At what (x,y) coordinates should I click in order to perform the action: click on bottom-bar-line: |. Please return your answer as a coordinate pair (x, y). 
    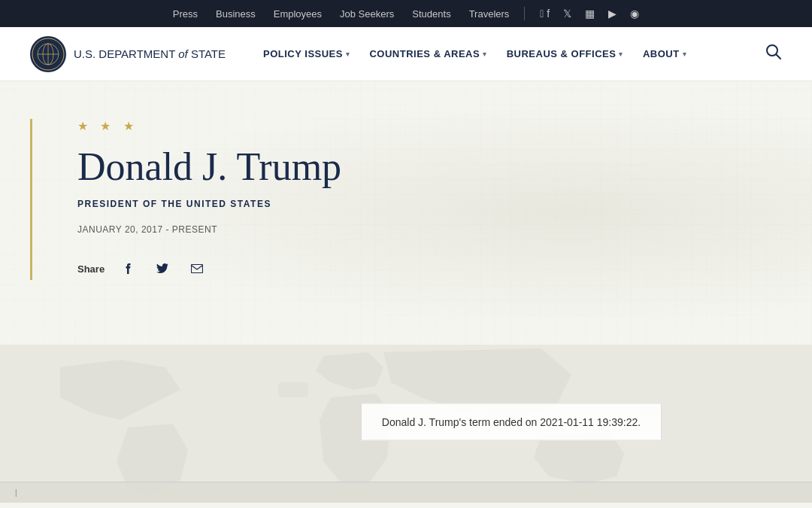
    Looking at the image, I should click on (17, 492).